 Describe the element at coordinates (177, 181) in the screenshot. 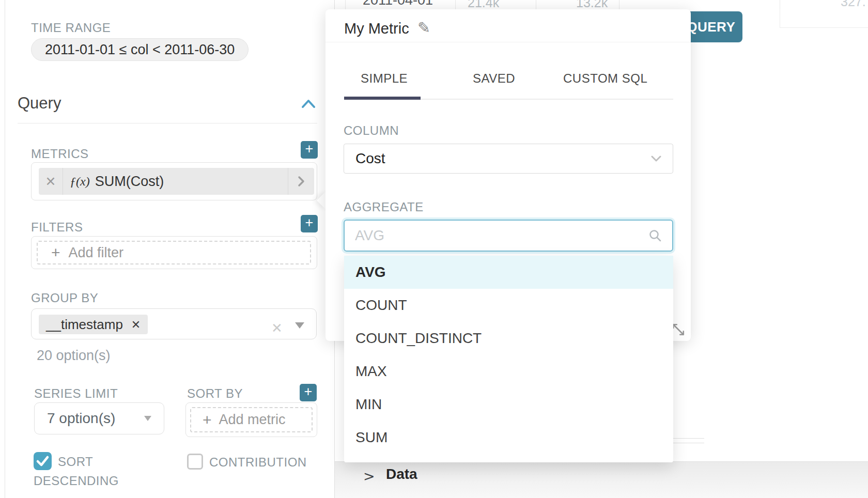

I see `metric-pill: ✕ ƒ(x) SUM(Cost)` at that location.